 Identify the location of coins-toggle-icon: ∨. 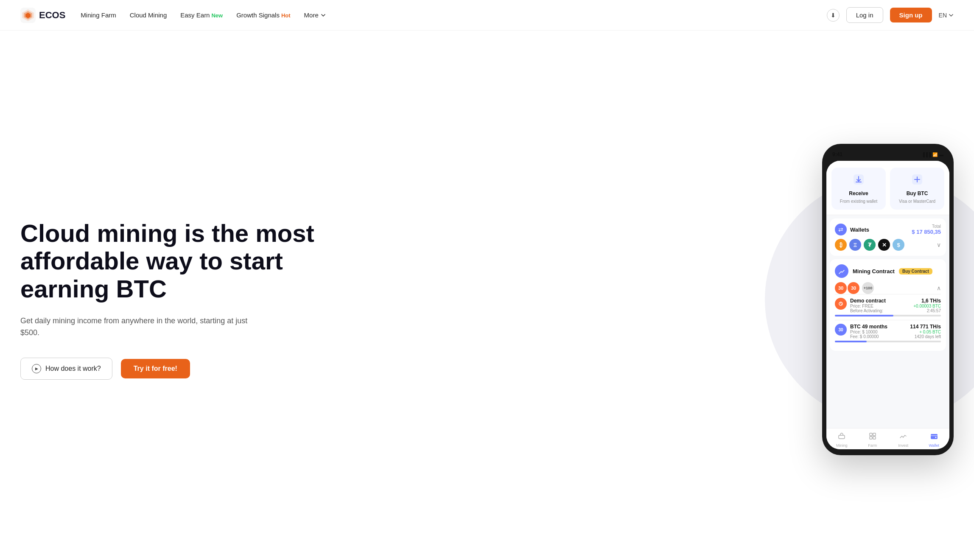
(939, 245).